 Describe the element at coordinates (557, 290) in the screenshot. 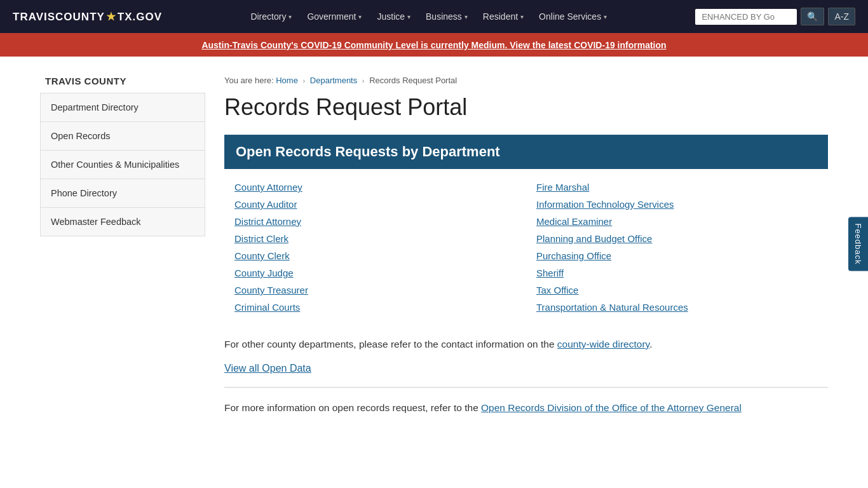

I see `dept-link-tax-office: Tax Office` at that location.